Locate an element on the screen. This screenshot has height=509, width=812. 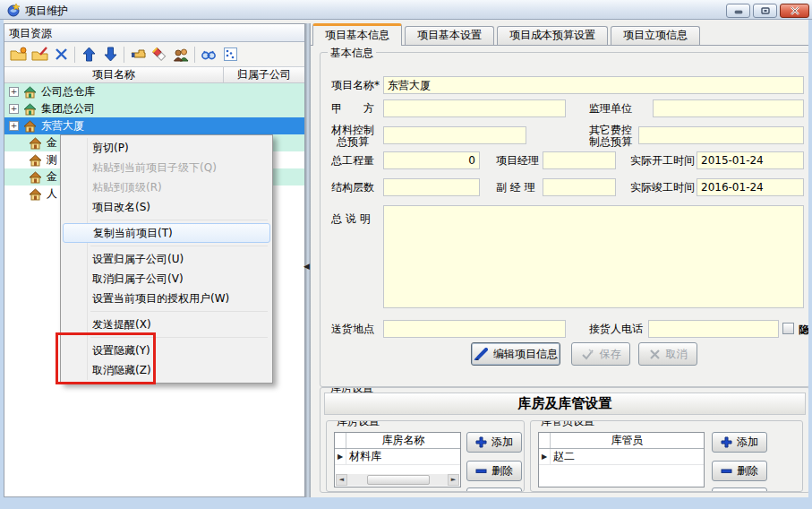
building-icon is located at coordinates (30, 92).